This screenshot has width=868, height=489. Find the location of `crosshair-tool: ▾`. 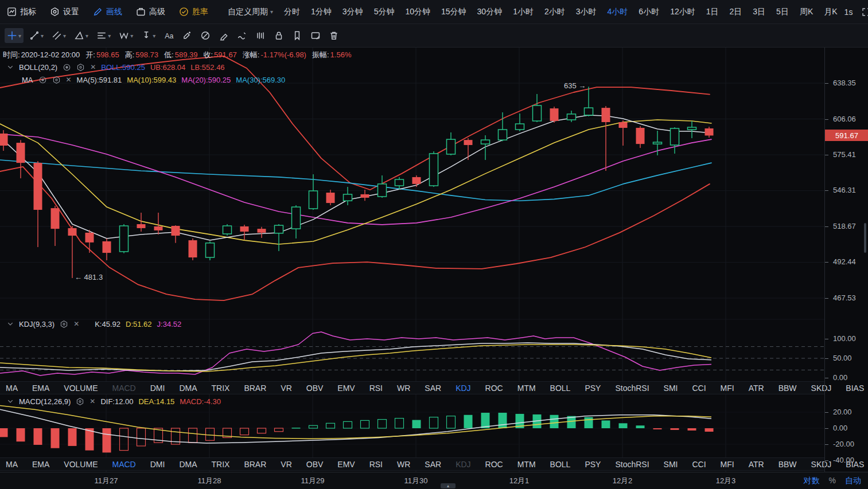

crosshair-tool: ▾ is located at coordinates (14, 36).